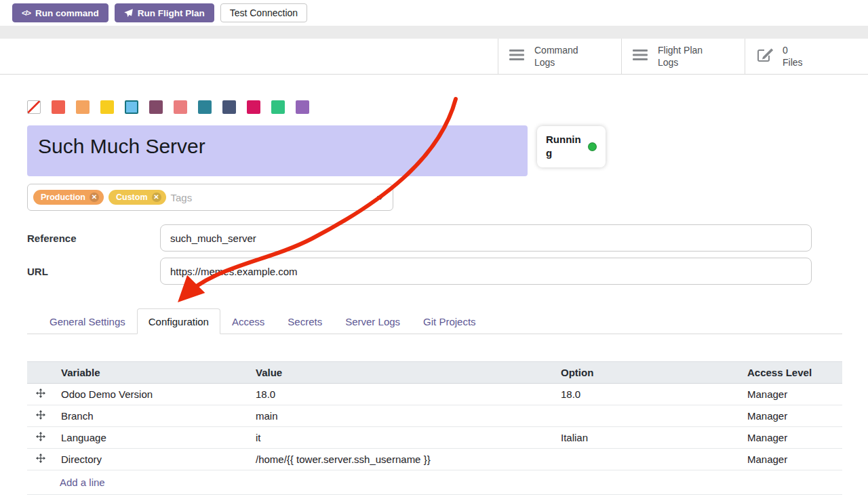 The width and height of the screenshot is (868, 503). What do you see at coordinates (94, 271) in the screenshot?
I see `url-label: URL` at bounding box center [94, 271].